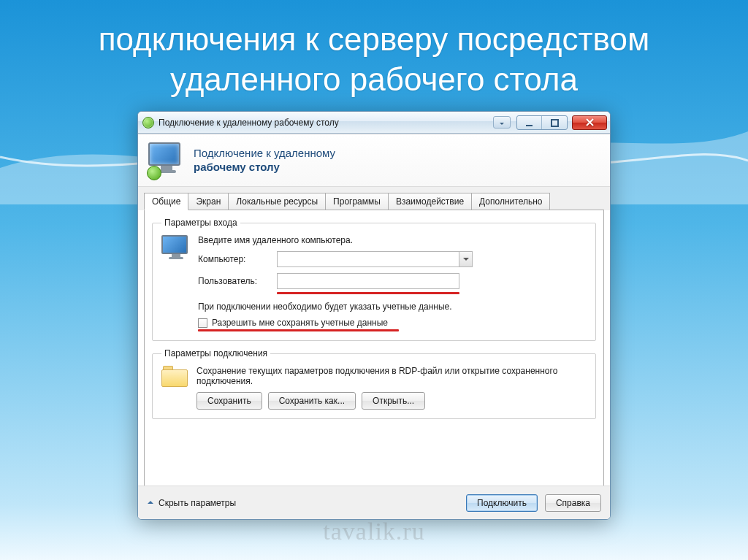 Image resolution: width=748 pixels, height=560 pixels. What do you see at coordinates (502, 123) in the screenshot?
I see `help-button` at bounding box center [502, 123].